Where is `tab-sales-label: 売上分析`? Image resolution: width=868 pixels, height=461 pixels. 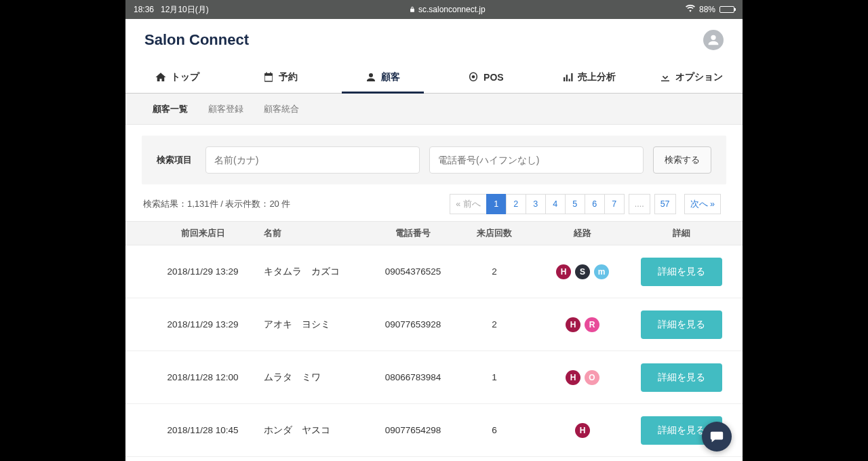
tab-sales-label: 売上分析 is located at coordinates (597, 77).